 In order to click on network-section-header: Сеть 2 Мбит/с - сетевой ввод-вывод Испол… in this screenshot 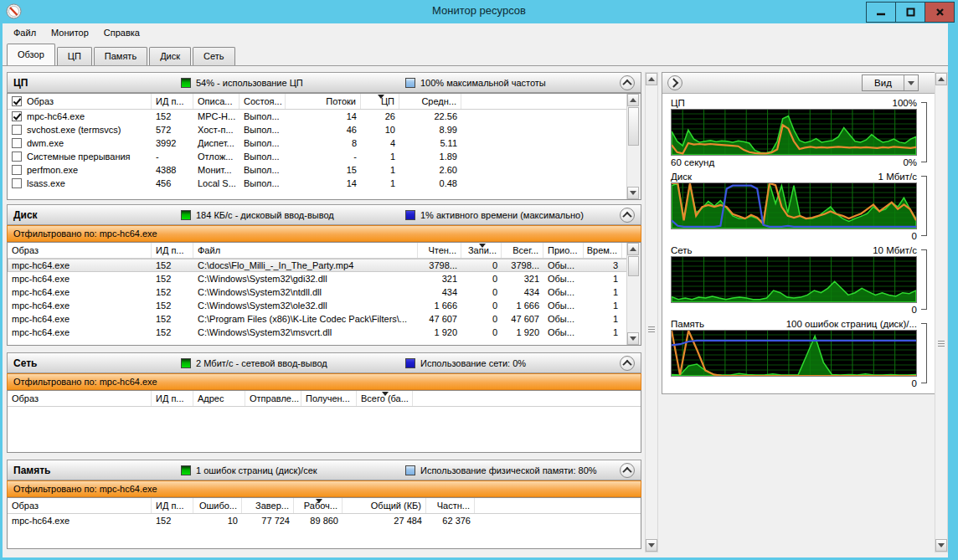, I will do `click(324, 363)`.